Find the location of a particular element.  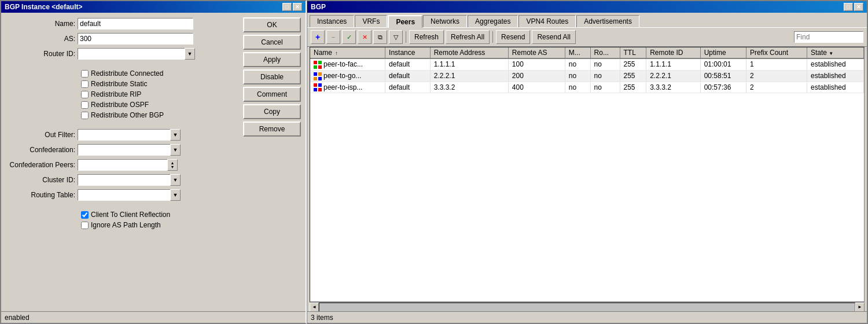

col-state: State ▼ is located at coordinates (835, 53).